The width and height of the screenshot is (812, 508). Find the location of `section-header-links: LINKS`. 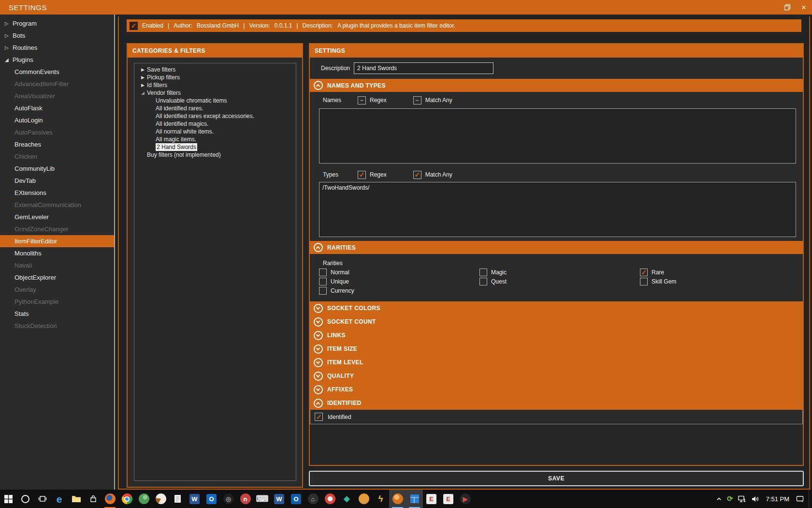

section-header-links: LINKS is located at coordinates (556, 335).